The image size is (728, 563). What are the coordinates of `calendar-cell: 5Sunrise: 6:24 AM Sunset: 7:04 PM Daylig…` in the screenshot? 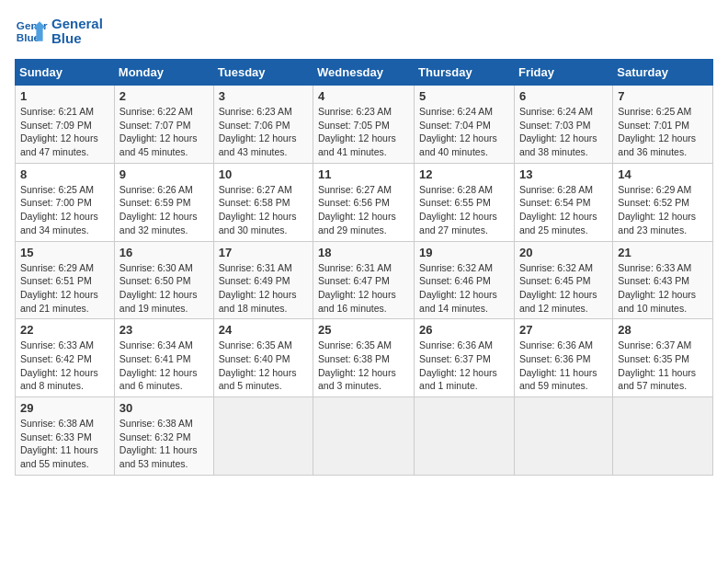 It's located at (465, 125).